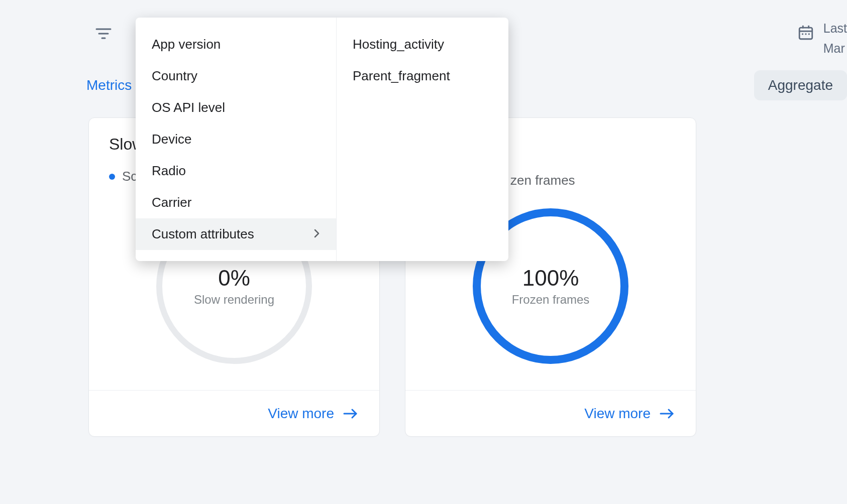 The image size is (847, 504). Describe the element at coordinates (236, 203) in the screenshot. I see `filter-item-carrier: Carrier` at that location.